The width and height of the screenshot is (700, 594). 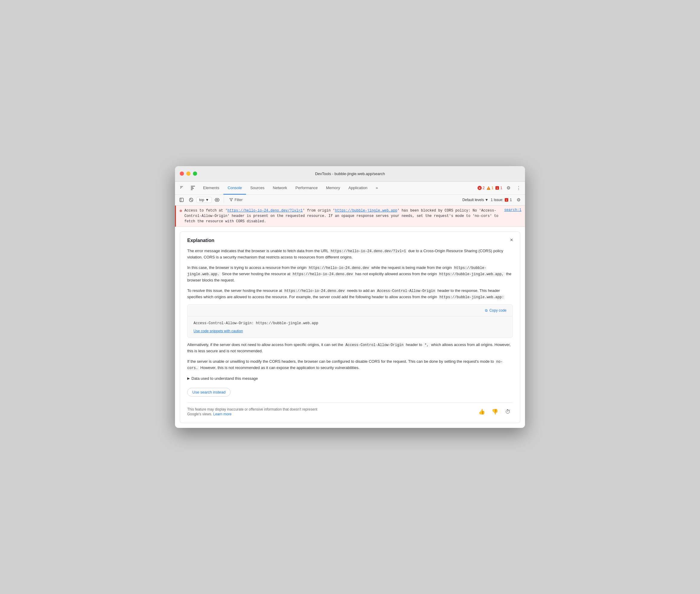 I want to click on minimize-button, so click(x=188, y=174).